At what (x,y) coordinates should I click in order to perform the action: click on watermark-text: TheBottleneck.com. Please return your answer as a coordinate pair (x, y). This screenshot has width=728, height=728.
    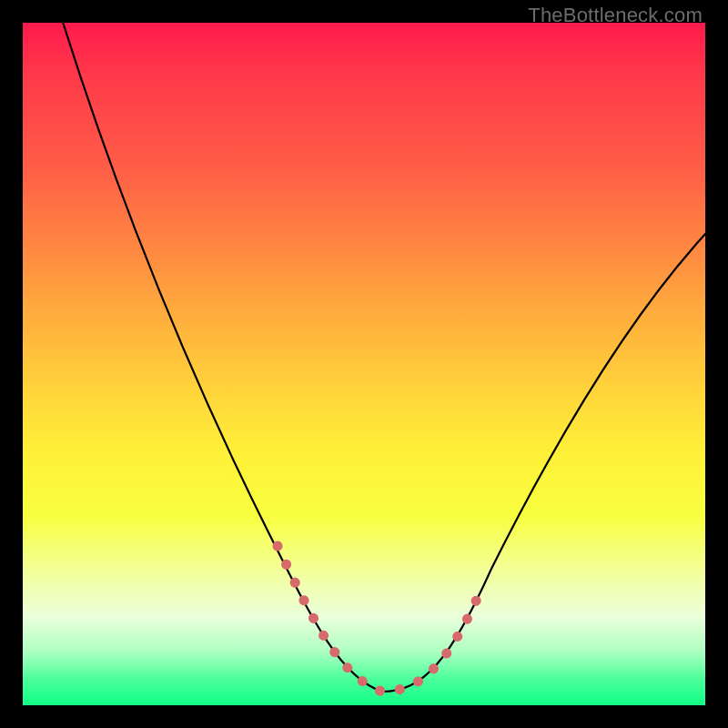
    Looking at the image, I should click on (615, 15).